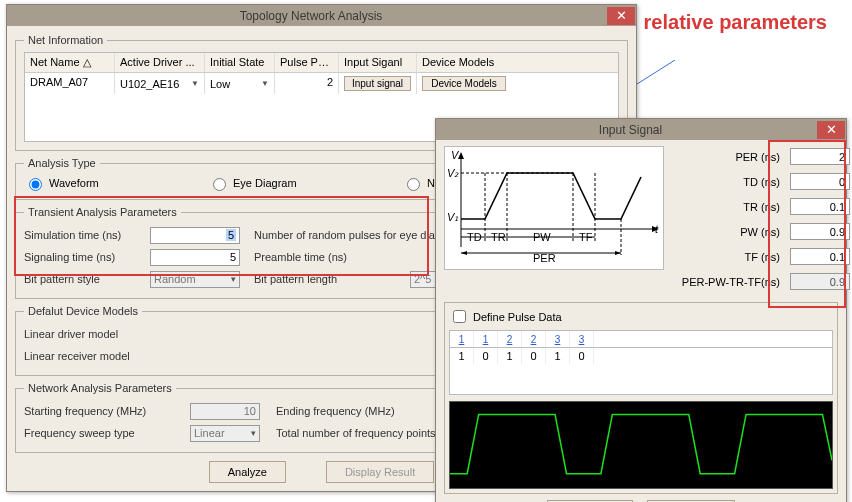 This screenshot has height=502, width=852. Describe the element at coordinates (725, 232) in the screenshot. I see `pw-label: PW (ns)` at that location.